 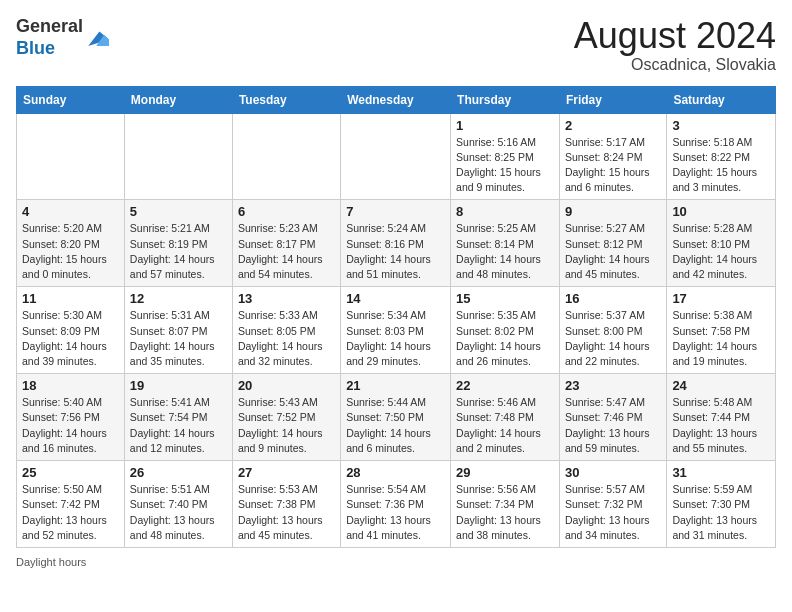 What do you see at coordinates (396, 418) in the screenshot?
I see `calendar-cell: 21Sunrise: 5:44 AMSunset: 7:50 PMDayligh…` at bounding box center [396, 418].